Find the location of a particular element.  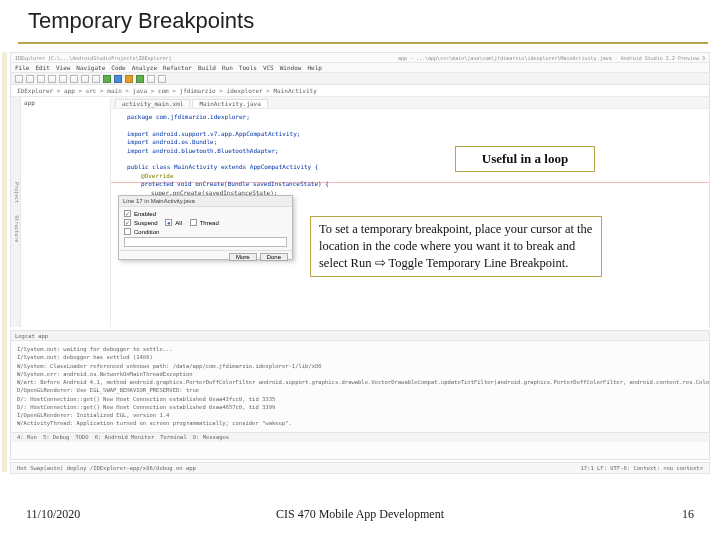

code-line: package com.jfdimarzio.idexplorer; is located at coordinates (188, 116).